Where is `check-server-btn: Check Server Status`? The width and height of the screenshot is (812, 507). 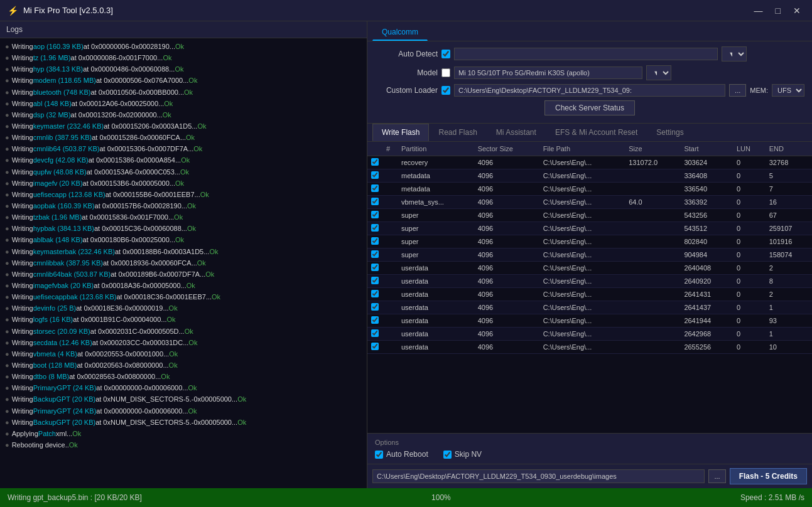
check-server-btn: Check Server Status is located at coordinates (590, 108).